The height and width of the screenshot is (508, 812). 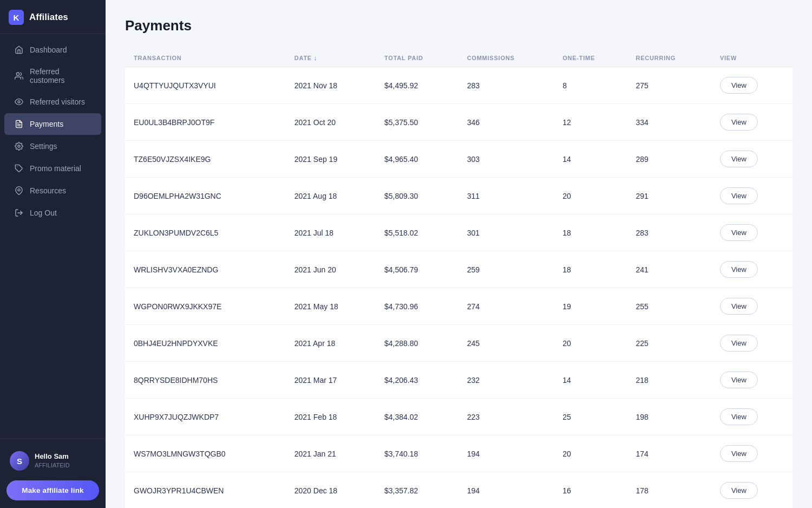 What do you see at coordinates (19, 191) in the screenshot?
I see `pin-icon` at bounding box center [19, 191].